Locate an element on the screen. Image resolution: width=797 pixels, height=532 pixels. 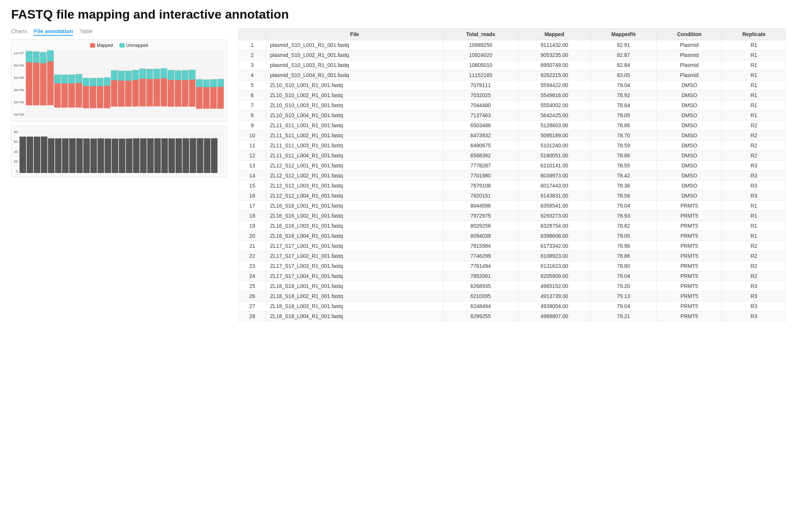
table-cell-1: ZL18_S18_L001_R1_001.fastq is located at coordinates (355, 286).